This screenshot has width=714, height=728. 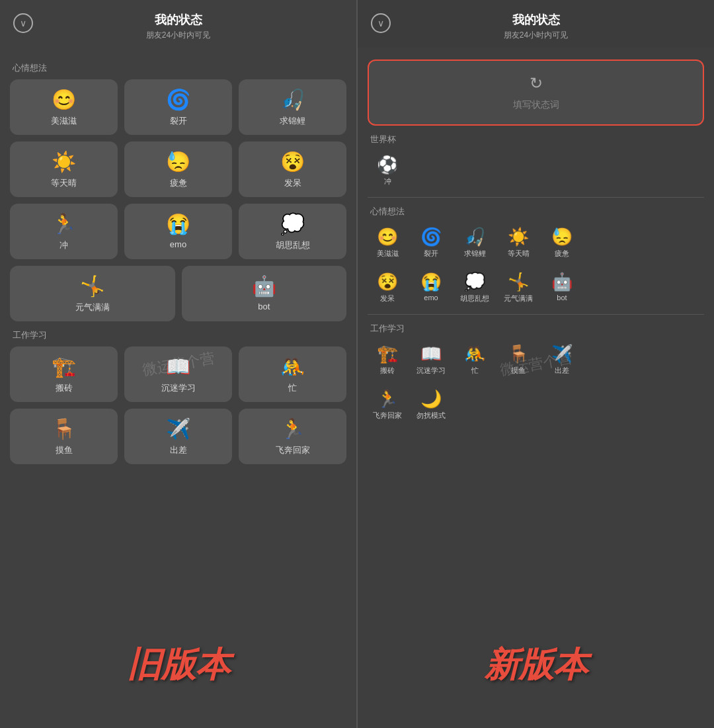 What do you see at coordinates (63, 436) in the screenshot?
I see `left-item-mochai: 🪑 摸鱼` at bounding box center [63, 436].